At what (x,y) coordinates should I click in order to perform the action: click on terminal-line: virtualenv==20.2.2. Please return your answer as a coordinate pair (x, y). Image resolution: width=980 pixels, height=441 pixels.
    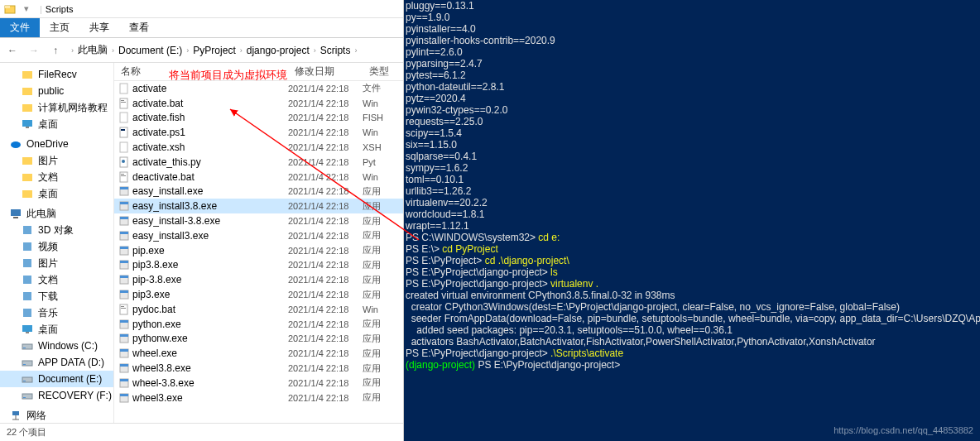
    Looking at the image, I should click on (692, 203).